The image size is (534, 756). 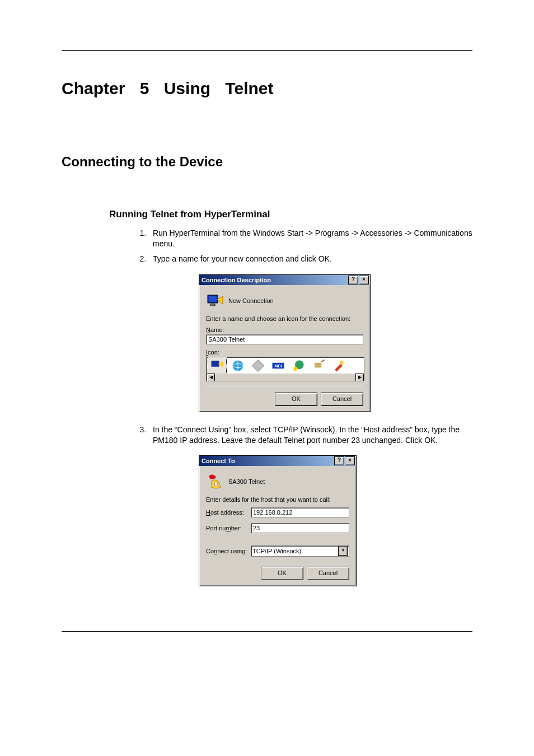 What do you see at coordinates (267, 88) in the screenshot?
I see `chapter-title: Chapter 5 Using Telnet` at bounding box center [267, 88].